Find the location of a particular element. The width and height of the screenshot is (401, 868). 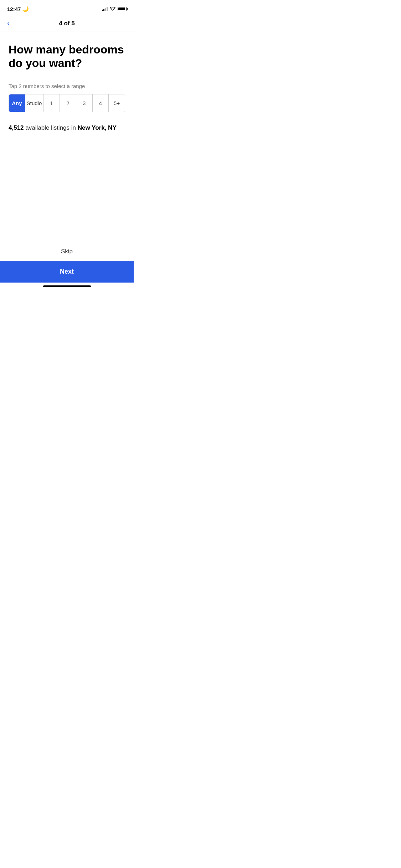

signal-icon is located at coordinates (105, 9).